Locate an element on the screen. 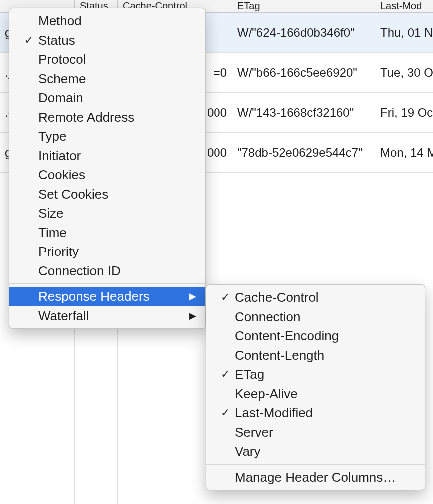  submenu-item-content-length: Content-Length is located at coordinates (315, 355).